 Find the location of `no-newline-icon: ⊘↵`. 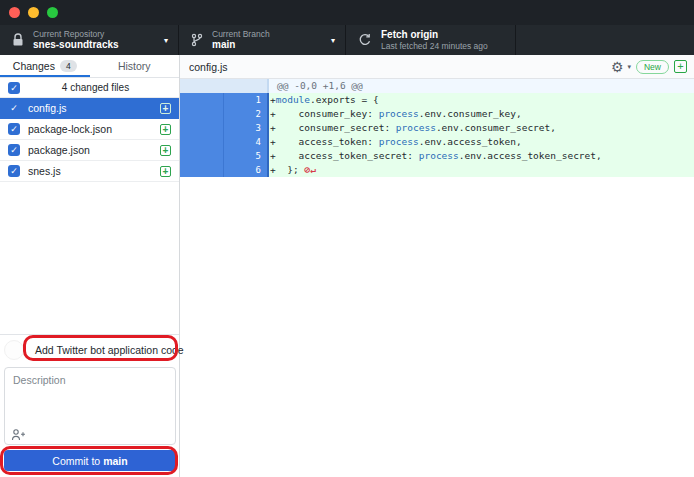

no-newline-icon: ⊘↵ is located at coordinates (308, 170).